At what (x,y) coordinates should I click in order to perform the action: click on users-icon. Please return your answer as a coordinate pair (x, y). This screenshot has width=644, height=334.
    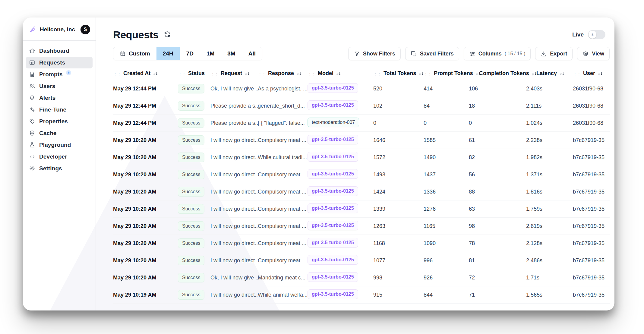
    Looking at the image, I should click on (32, 86).